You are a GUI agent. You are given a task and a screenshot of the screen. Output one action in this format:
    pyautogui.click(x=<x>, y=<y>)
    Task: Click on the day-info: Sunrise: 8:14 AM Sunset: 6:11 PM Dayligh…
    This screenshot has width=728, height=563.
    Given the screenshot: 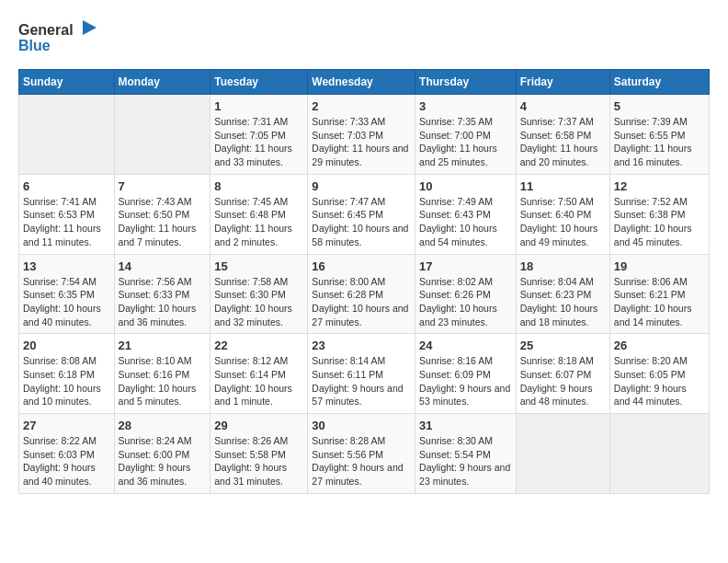 What is the action you would take?
    pyautogui.click(x=361, y=381)
    